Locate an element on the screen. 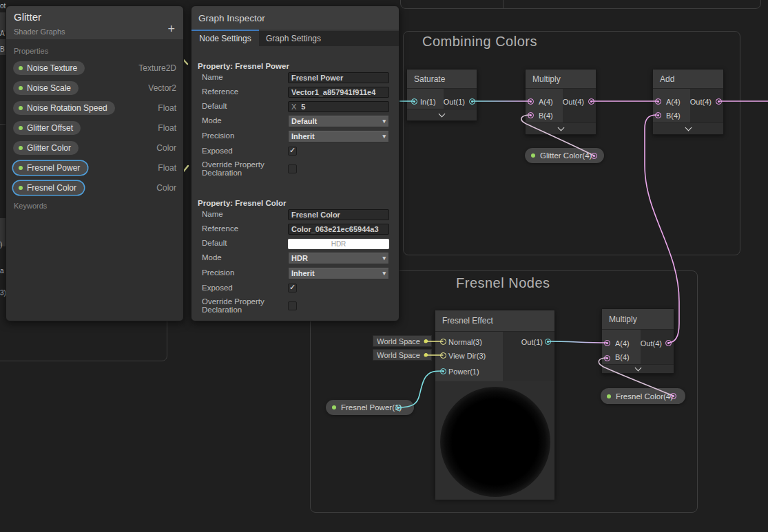  port-fresnel-view-dir is located at coordinates (444, 355).